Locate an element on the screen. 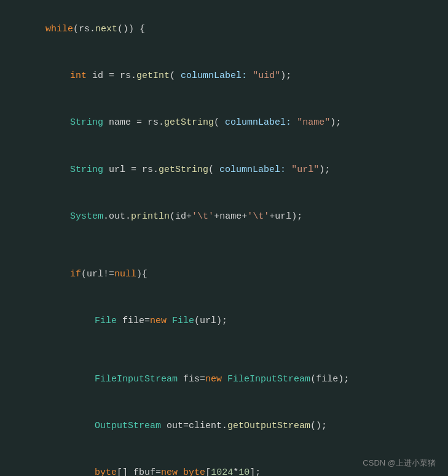 The width and height of the screenshot is (448, 476). watermark: CSDN @上进小菜猪 is located at coordinates (399, 463).